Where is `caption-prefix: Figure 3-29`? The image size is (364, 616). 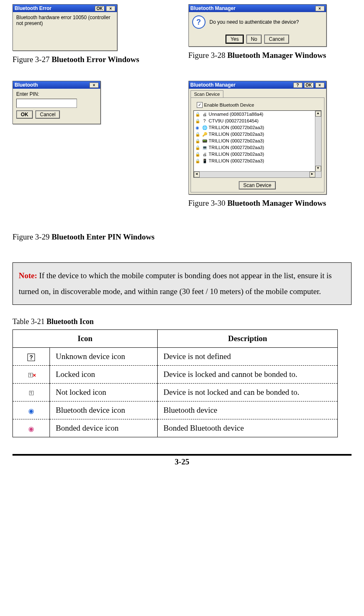
caption-prefix: Figure 3-29 is located at coordinates (32, 237).